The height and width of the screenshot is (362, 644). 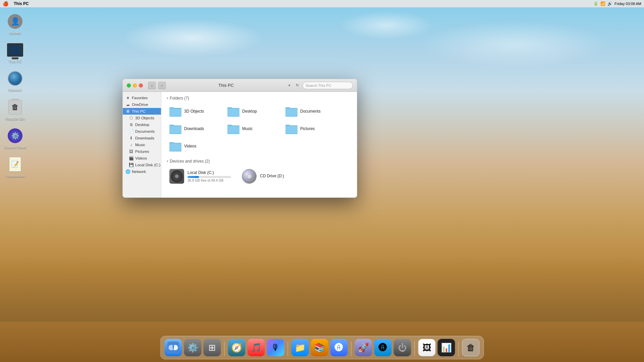 I want to click on svg-text: f, so click(x=173, y=348).